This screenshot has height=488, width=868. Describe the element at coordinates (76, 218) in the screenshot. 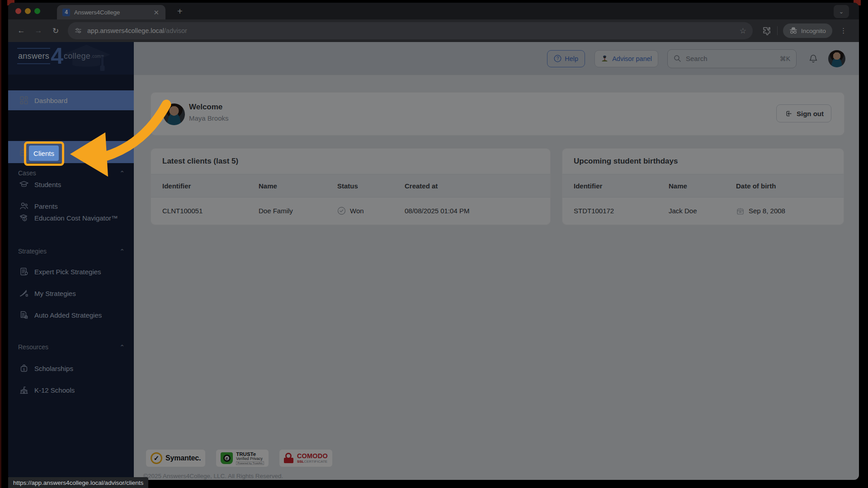

I see `sidebar-item-label: Education Cost Navigator™` at that location.